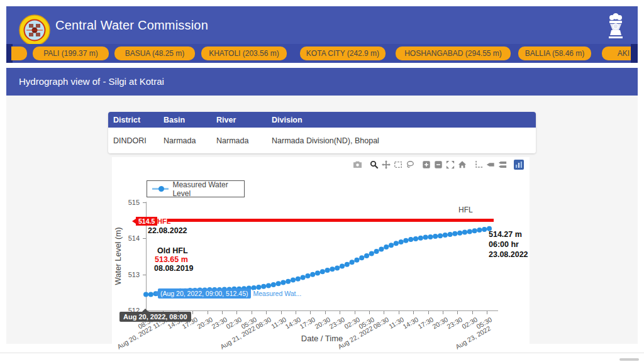  Describe the element at coordinates (331, 220) in the screenshot. I see `hfl-line` at that location.